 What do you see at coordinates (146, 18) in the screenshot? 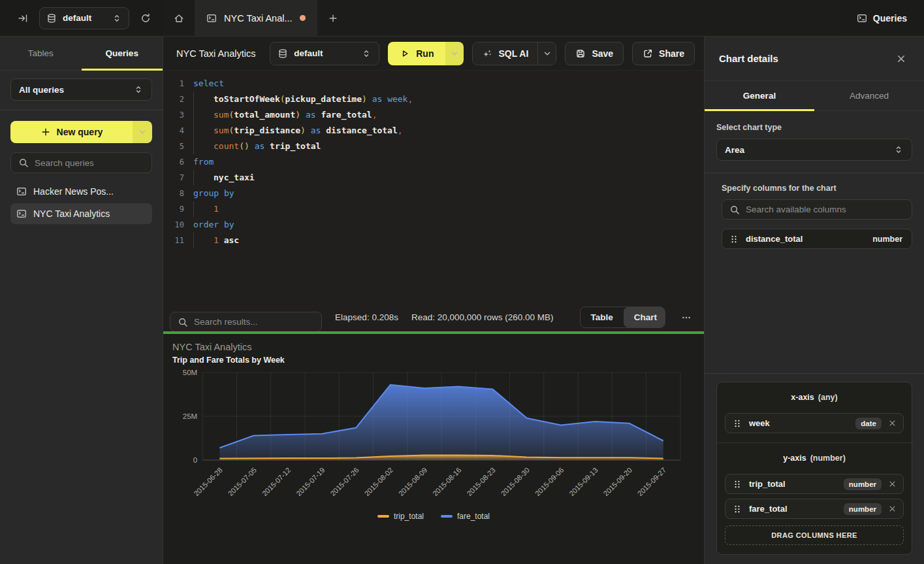
I see `refresh-button` at bounding box center [146, 18].